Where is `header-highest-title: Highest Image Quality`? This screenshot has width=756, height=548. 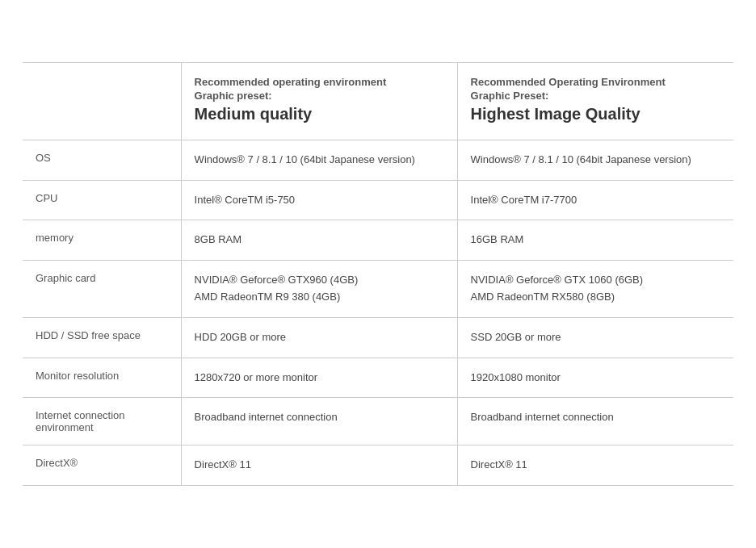 header-highest-title: Highest Image Quality is located at coordinates (596, 115).